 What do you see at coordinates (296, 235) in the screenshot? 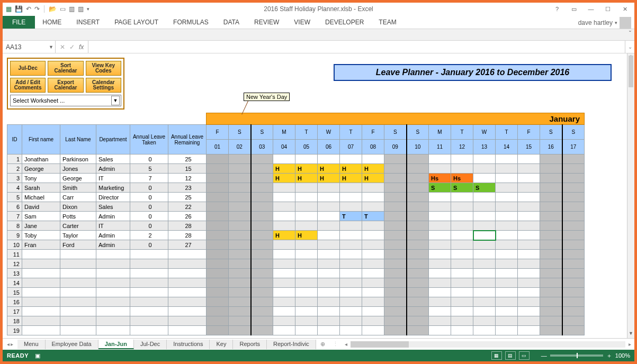
I see `staff-row: 9TobyTaylorAdmin228HH` at bounding box center [296, 235].